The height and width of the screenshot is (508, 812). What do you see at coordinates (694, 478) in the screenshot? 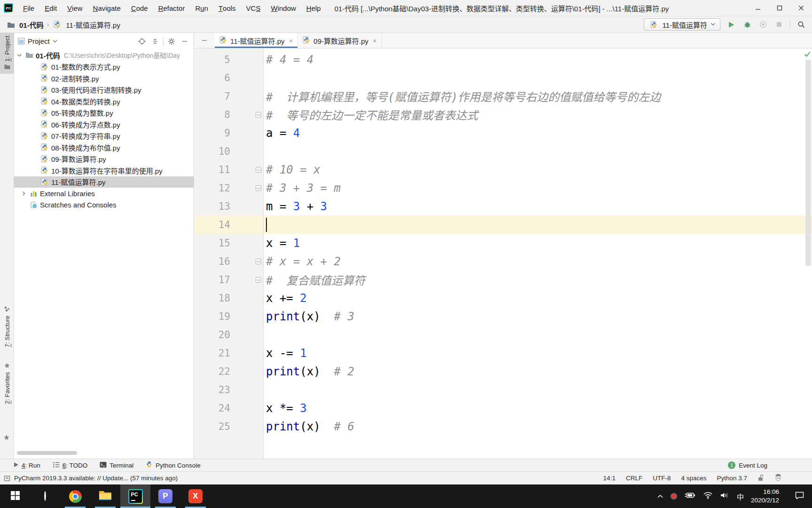
I see `status-item: 4 spaces` at bounding box center [694, 478].